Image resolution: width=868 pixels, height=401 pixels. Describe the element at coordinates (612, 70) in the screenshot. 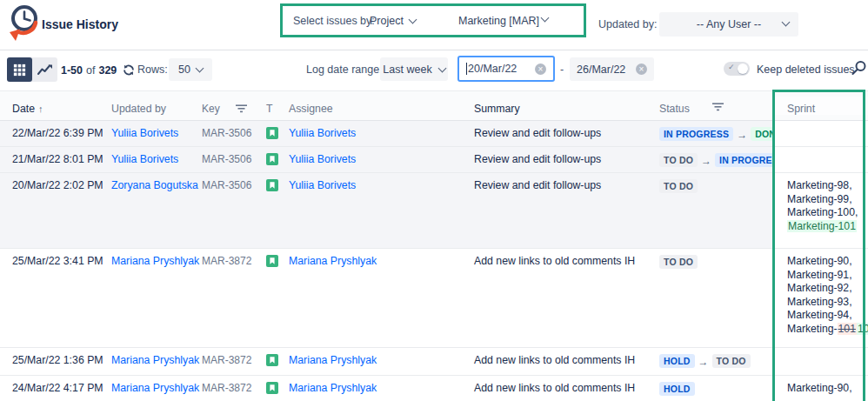

I see `date-to-input: 26/Mar/22` at that location.